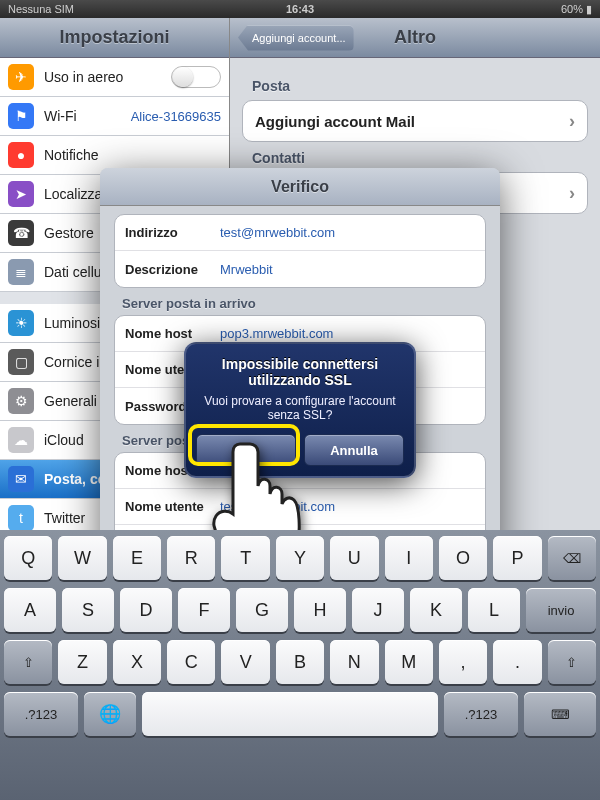 This screenshot has width=600, height=800. Describe the element at coordinates (172, 270) in the screenshot. I see `field-label: Descrizione` at that location.